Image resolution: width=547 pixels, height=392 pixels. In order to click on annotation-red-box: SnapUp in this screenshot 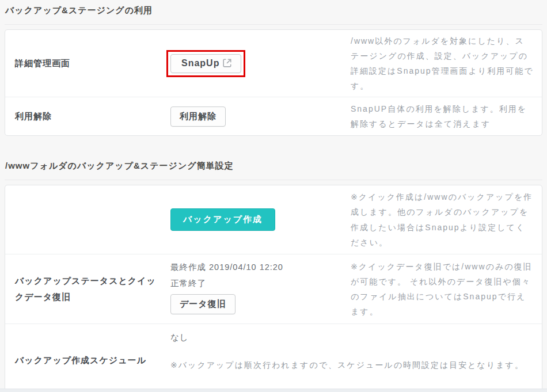, I will do `click(206, 63)`.